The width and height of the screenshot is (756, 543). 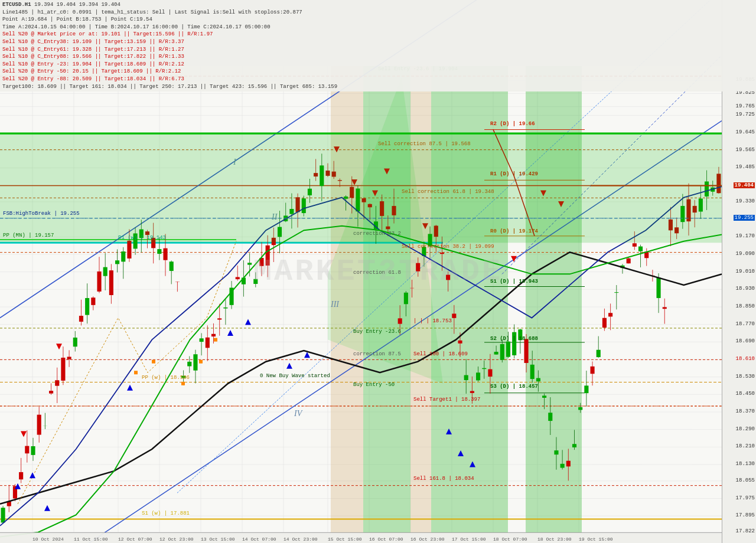 What do you see at coordinates (378, 42) in the screenshot?
I see `sell-entry-2: Sell %10 @ C_Entry38: 19.109 || Target:1…` at bounding box center [378, 42].